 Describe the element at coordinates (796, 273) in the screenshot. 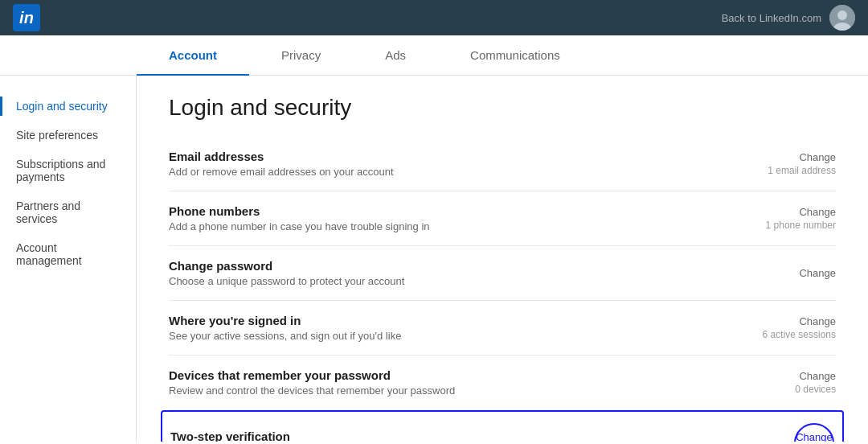

I see `setting-action-2: Change` at that location.